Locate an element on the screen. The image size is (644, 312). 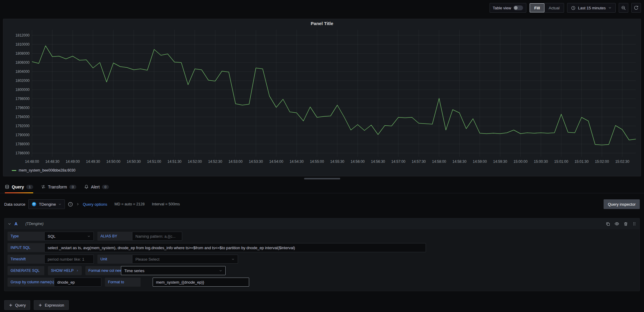
query-options-link: Query options is located at coordinates (95, 204).